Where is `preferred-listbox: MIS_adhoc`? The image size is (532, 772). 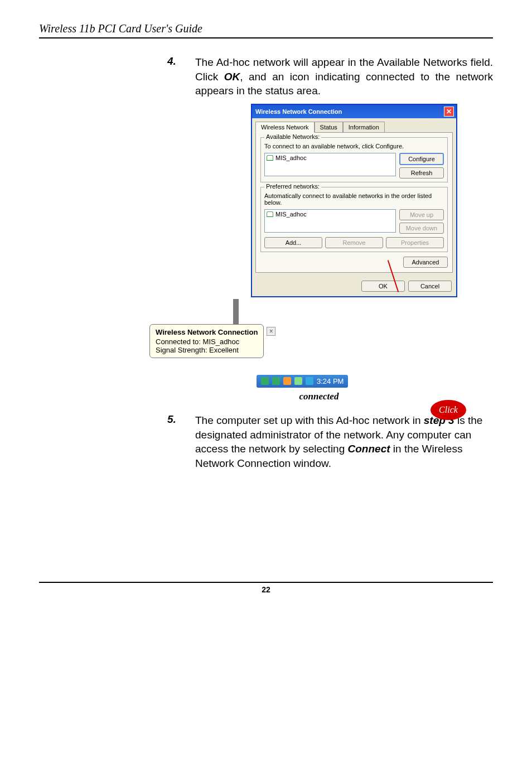
preferred-listbox: MIS_adhoc is located at coordinates (330, 221).